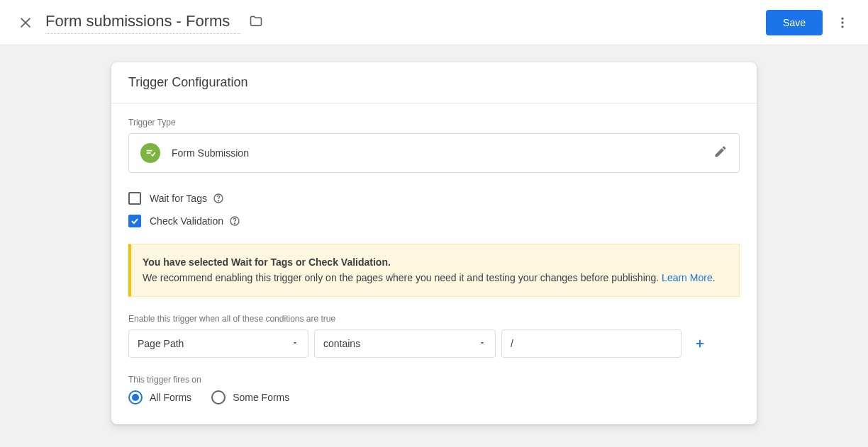  Describe the element at coordinates (143, 23) in the screenshot. I see `trigger-name-input` at that location.